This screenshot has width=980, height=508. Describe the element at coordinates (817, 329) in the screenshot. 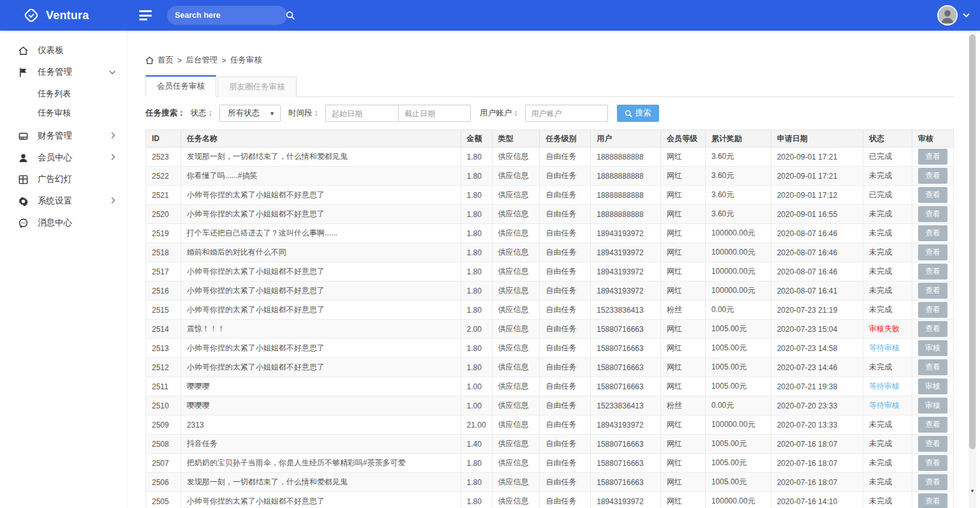

I see `apply-date-cell: 2020-07-23 15:04` at that location.